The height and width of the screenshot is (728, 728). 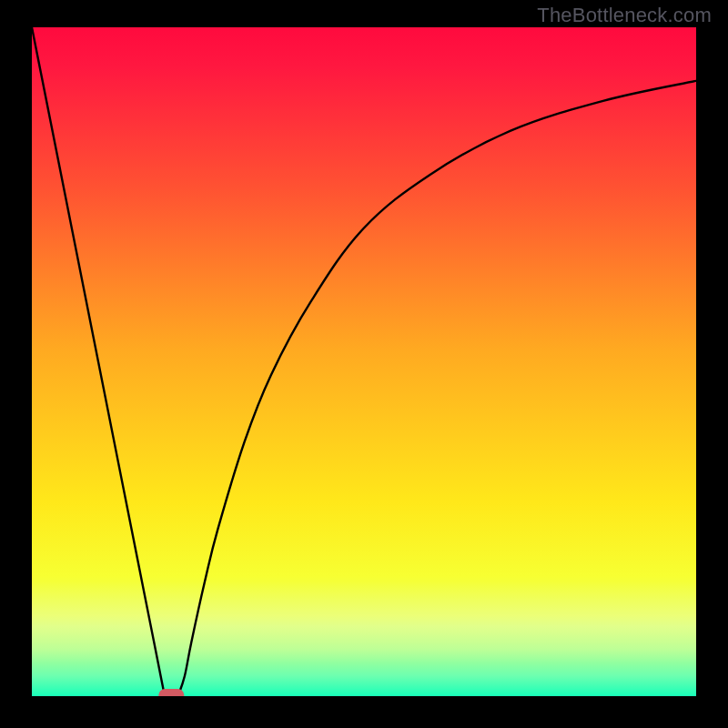 What do you see at coordinates (171, 693) in the screenshot?
I see `minimum-marker` at bounding box center [171, 693].